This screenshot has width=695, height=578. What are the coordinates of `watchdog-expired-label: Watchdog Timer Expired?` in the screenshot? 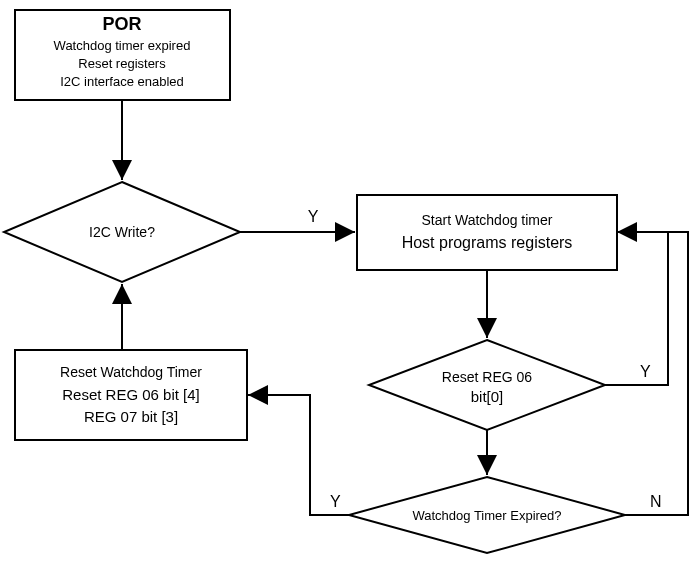 It's located at (486, 516).